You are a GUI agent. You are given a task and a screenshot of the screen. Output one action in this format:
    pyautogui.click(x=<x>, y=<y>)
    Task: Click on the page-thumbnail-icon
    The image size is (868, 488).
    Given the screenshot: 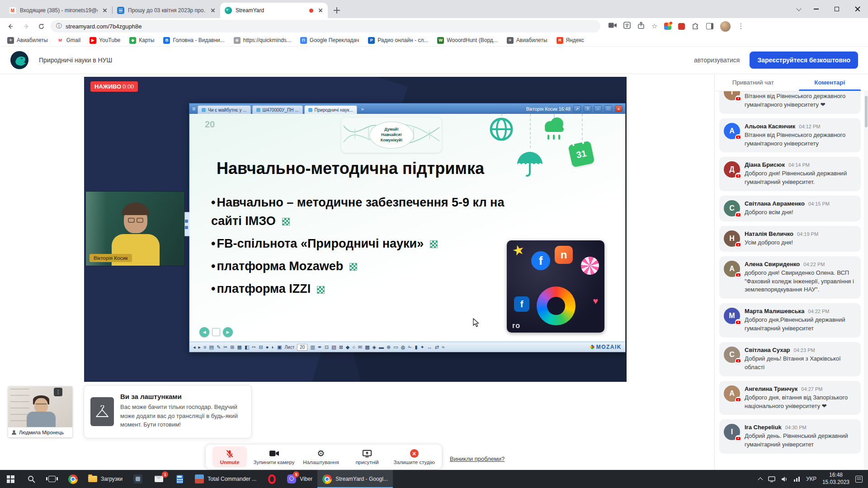 What is the action you would take?
    pyautogui.click(x=216, y=332)
    